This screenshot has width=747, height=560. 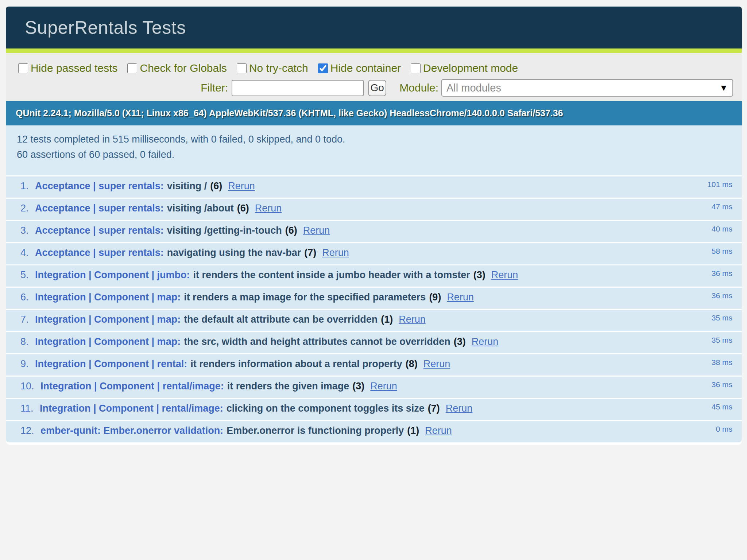 What do you see at coordinates (374, 320) in the screenshot?
I see `test-row: 7. Integration | Component | map:the def…` at bounding box center [374, 320].